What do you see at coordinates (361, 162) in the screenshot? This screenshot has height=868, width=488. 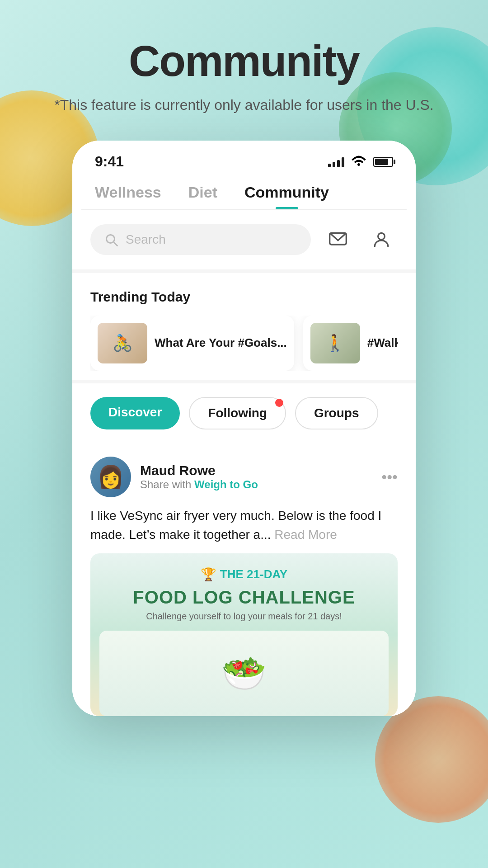 I see `status-icons` at bounding box center [361, 162].